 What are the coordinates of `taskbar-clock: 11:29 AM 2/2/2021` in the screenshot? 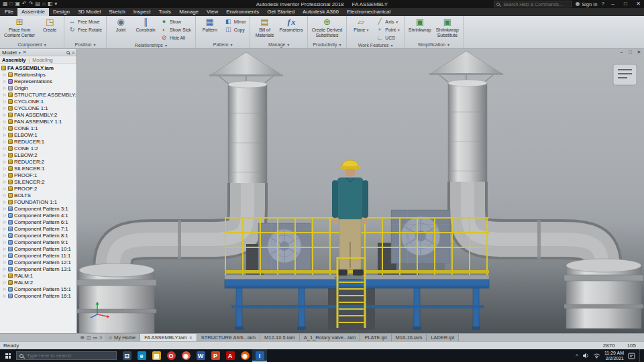 It's located at (614, 356).